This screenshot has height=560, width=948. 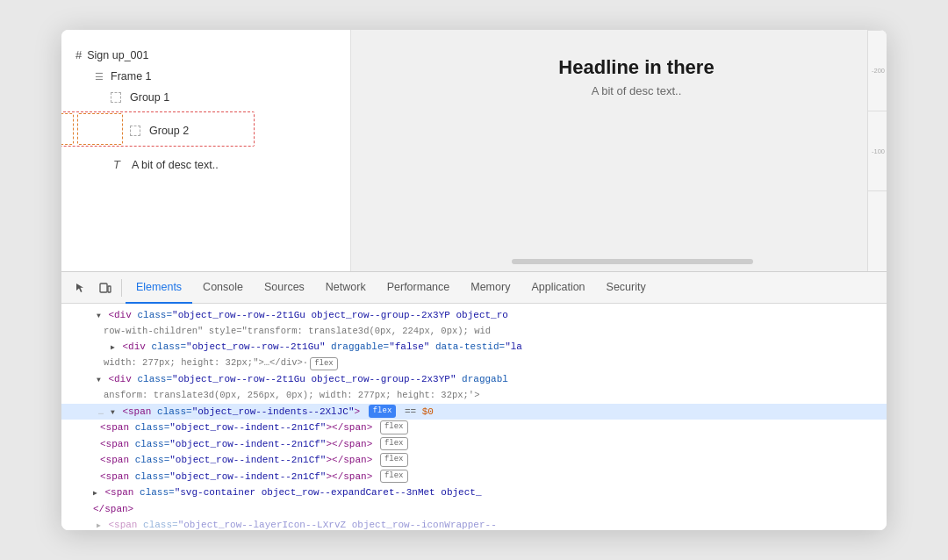 I want to click on code-line-10: </span>, so click(x=474, y=509).